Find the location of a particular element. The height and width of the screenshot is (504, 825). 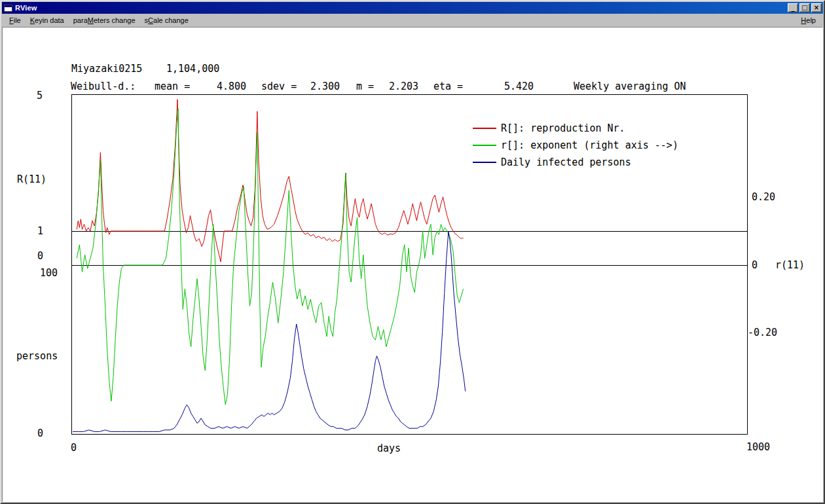

window-title: RView is located at coordinates (26, 8).